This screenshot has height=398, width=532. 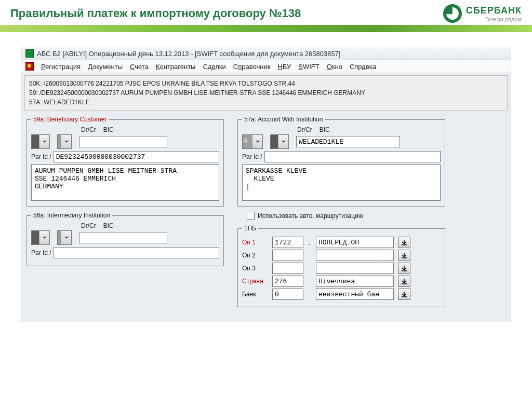 What do you see at coordinates (109, 226) in the screenshot?
I see `label-bic-56a: BIC` at bounding box center [109, 226].